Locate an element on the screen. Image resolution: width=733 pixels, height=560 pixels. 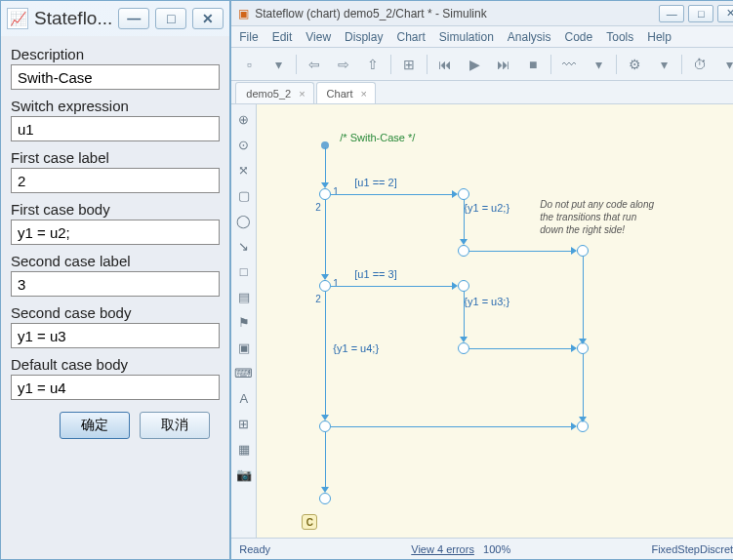
new-icon: ▫ is located at coordinates (249, 64).